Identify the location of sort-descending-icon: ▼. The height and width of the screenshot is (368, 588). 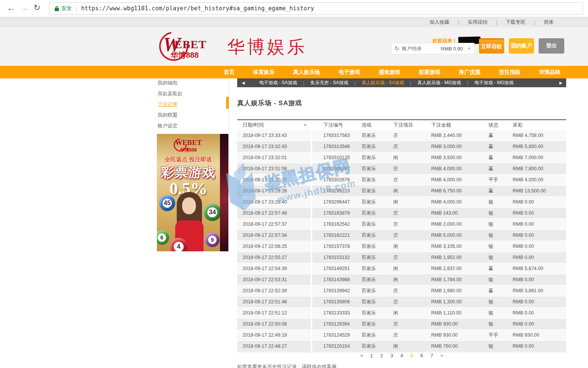
(305, 125).